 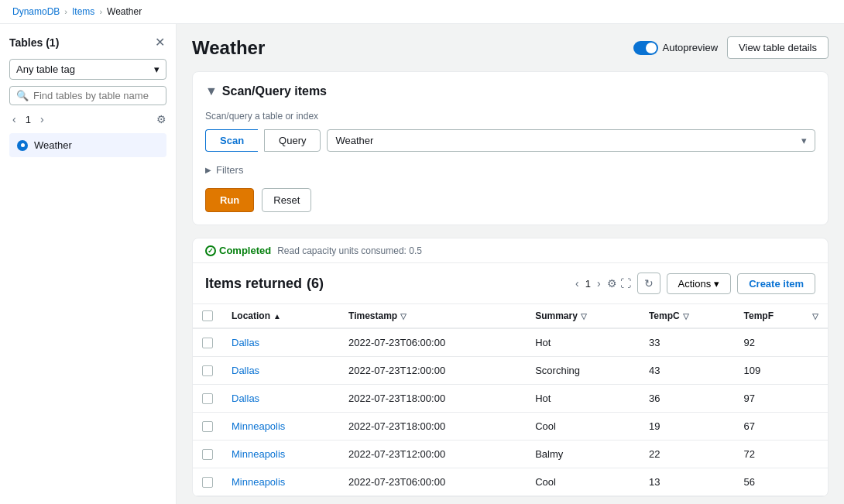 What do you see at coordinates (88, 70) in the screenshot?
I see `table-tag-filter: Any table tag ▾` at bounding box center [88, 70].